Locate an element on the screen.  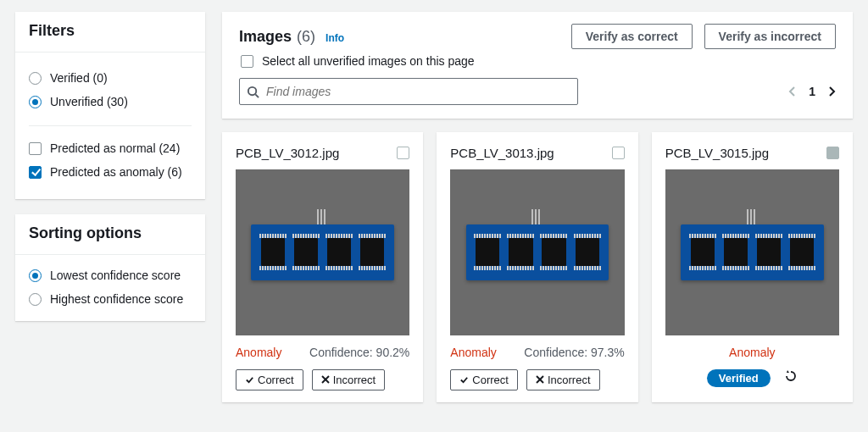
images-title: Images is located at coordinates (265, 37).